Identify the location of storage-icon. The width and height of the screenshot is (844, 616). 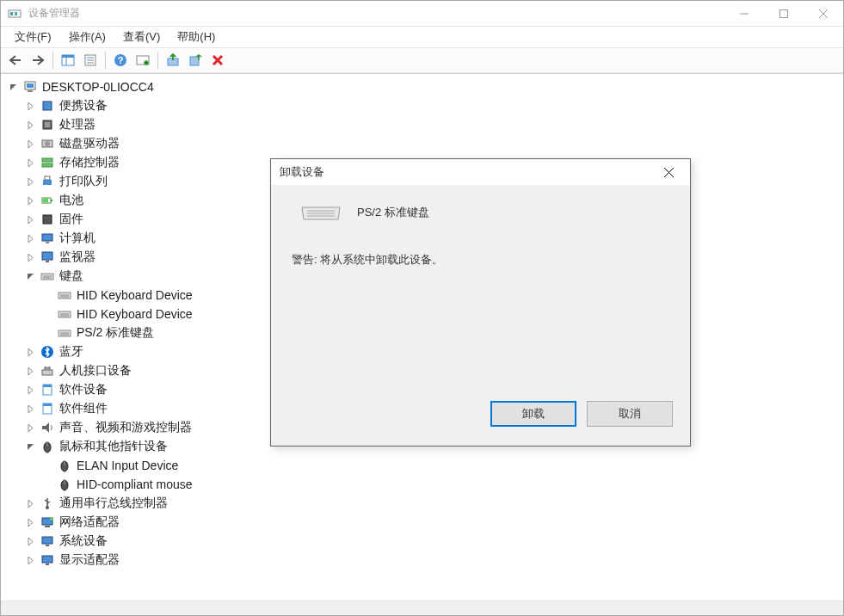
(47, 163).